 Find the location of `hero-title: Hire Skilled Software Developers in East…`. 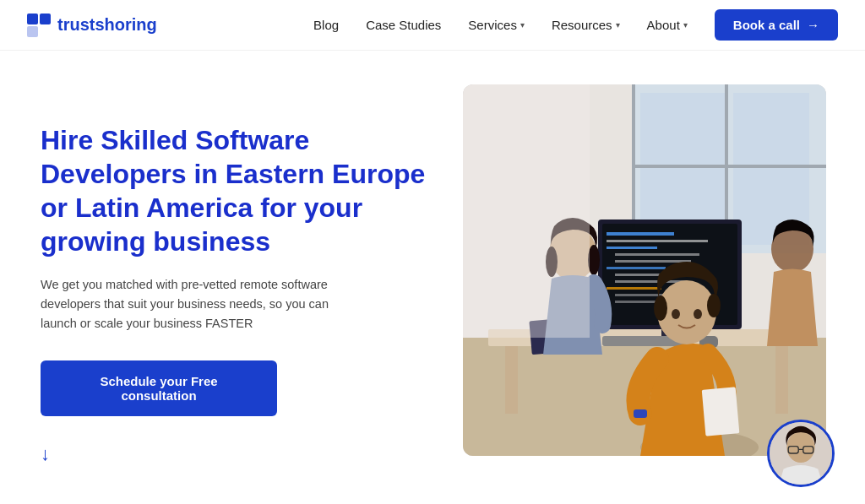

hero-title: Hire Skilled Software Developers in East… is located at coordinates (235, 191).